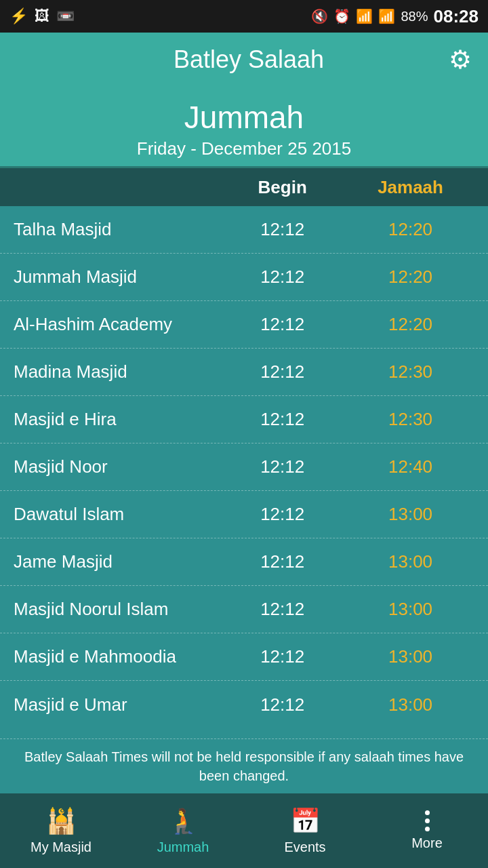 This screenshot has width=488, height=868. I want to click on table-row: Masjid e Hira12:1212:30, so click(244, 420).